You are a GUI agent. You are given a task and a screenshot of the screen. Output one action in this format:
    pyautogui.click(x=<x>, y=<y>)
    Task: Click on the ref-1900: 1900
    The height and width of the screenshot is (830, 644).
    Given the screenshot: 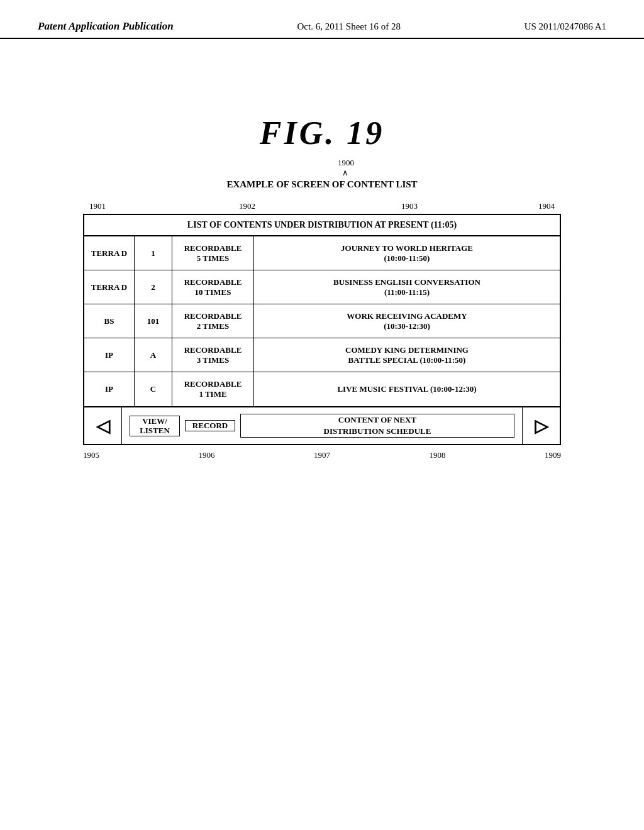 What is the action you would take?
    pyautogui.click(x=346, y=163)
    